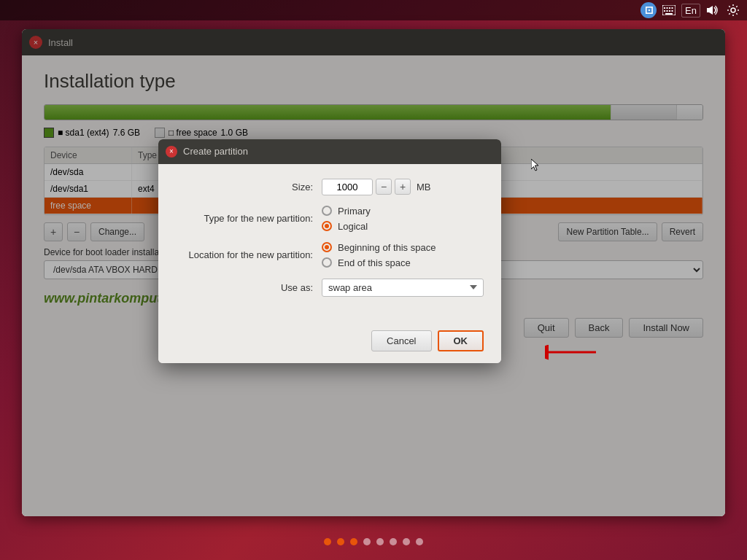 This screenshot has height=560, width=747. Describe the element at coordinates (403, 187) in the screenshot. I see `size-input-group: − + MB` at that location.